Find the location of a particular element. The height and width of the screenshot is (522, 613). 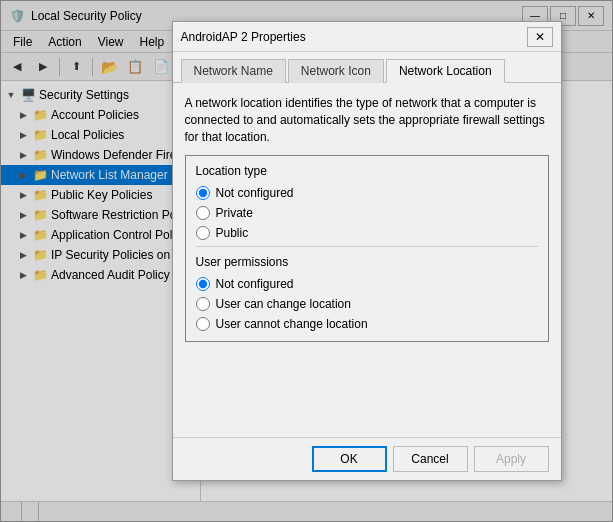

radio-user-can-change: User can change location is located at coordinates (367, 304).